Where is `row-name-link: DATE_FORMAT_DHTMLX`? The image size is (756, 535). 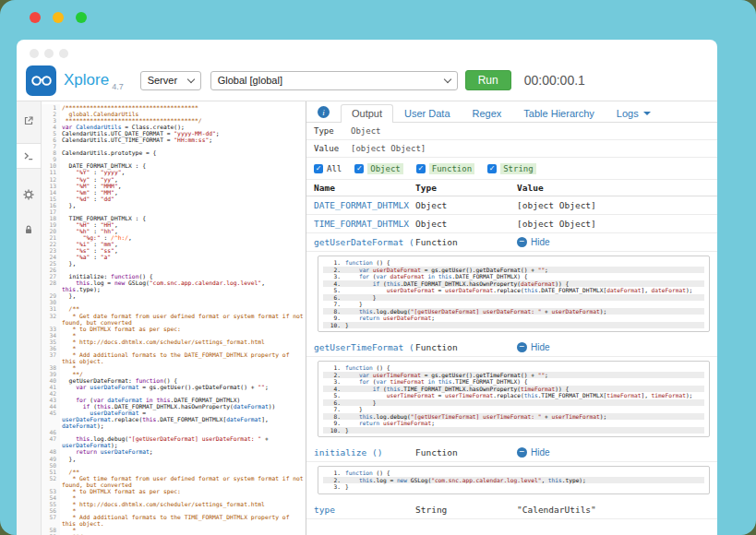 row-name-link: DATE_FORMAT_DHTMLX is located at coordinates (365, 205).